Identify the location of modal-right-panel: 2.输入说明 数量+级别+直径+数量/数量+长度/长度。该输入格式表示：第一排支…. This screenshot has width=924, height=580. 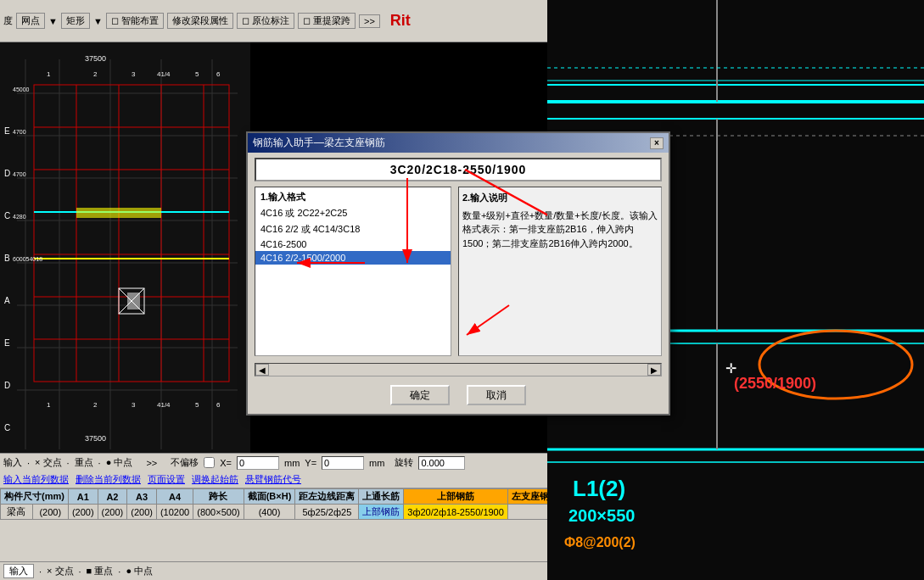
(560, 271).